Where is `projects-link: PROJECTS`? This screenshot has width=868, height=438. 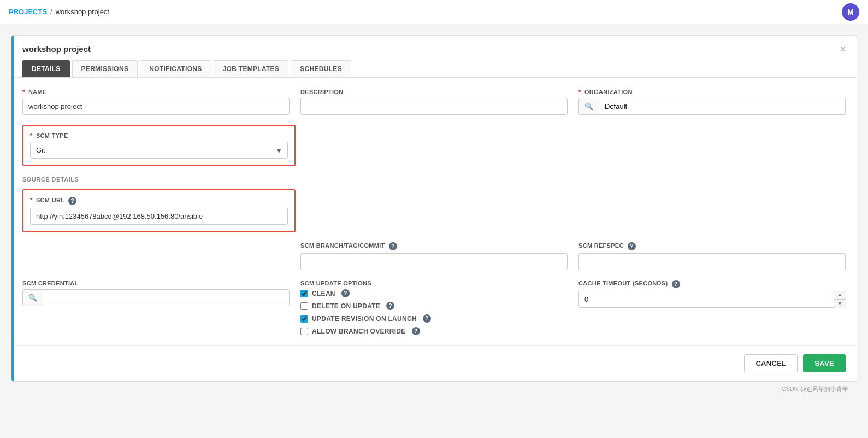 projects-link: PROJECTS is located at coordinates (28, 12).